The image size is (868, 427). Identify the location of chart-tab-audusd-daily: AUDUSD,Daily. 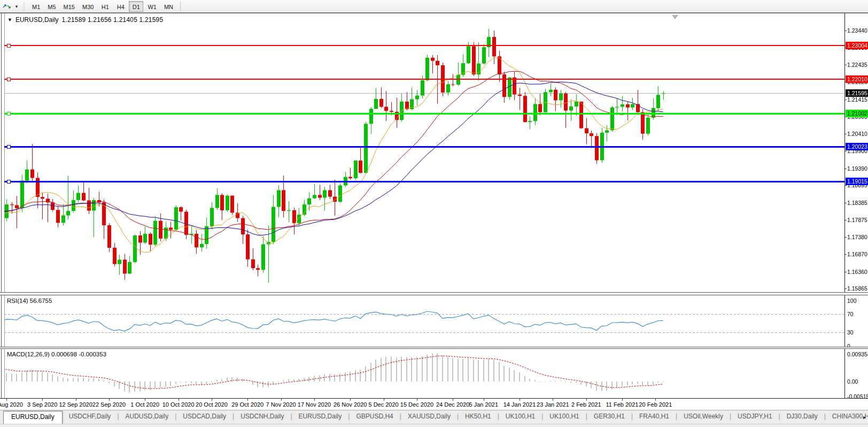
(148, 416).